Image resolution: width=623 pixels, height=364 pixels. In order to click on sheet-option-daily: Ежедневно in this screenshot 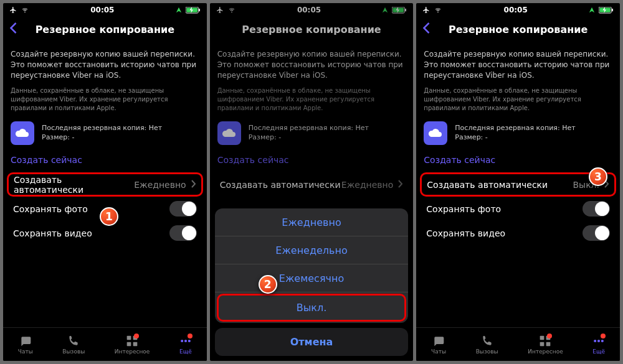, I will do `click(312, 223)`.